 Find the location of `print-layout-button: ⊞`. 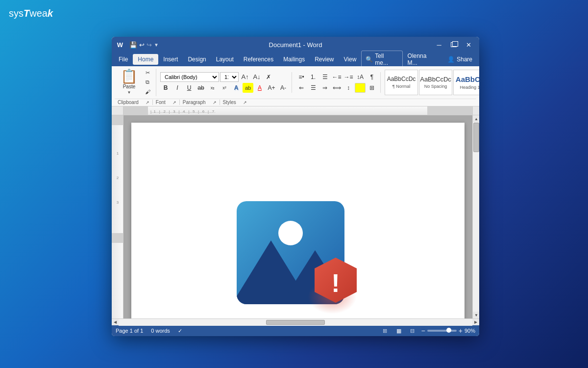

print-layout-button: ⊞ is located at coordinates (385, 331).